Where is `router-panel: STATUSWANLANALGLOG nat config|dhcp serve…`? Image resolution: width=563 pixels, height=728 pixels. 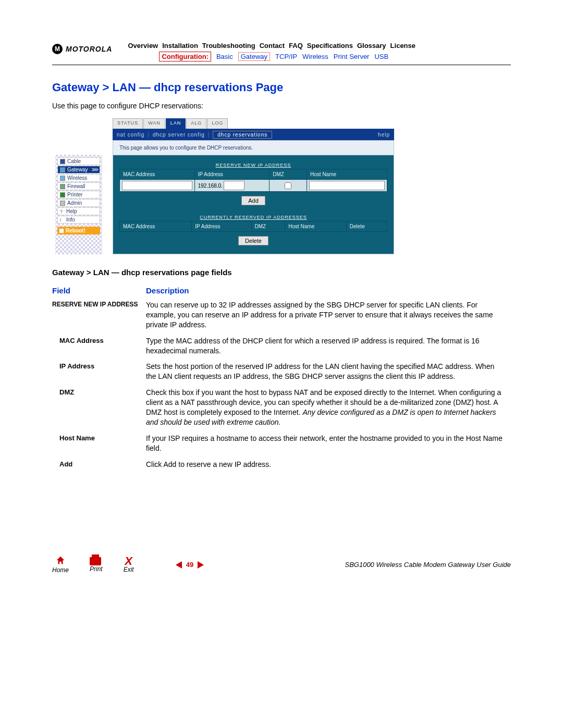 router-panel: STATUSWANLANALGLOG nat config|dhcp serve… is located at coordinates (253, 187).